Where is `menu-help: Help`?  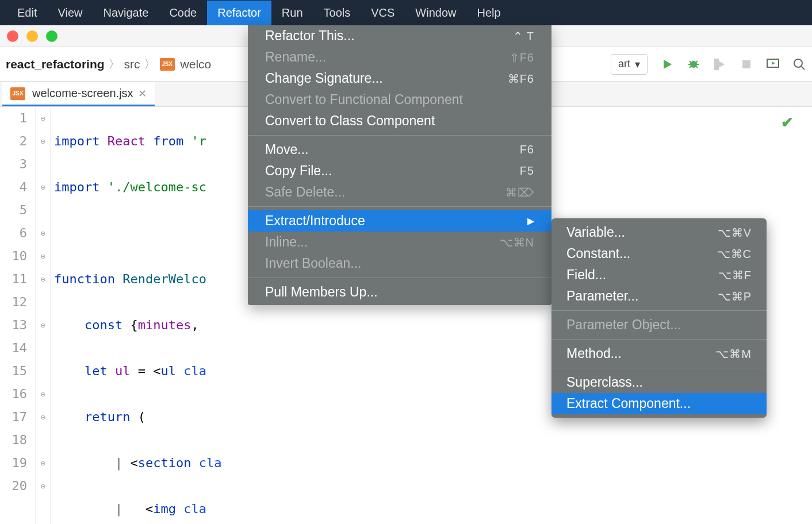
menu-help: Help is located at coordinates (489, 13).